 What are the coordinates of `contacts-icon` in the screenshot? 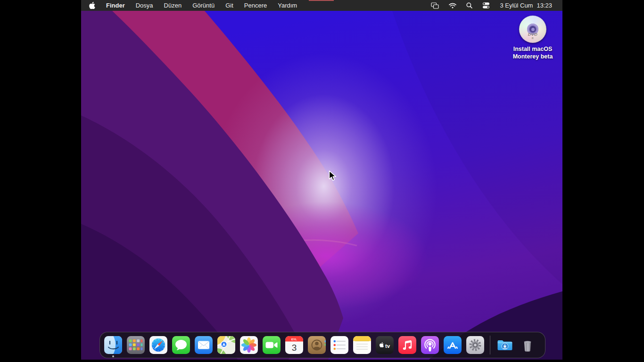 It's located at (317, 345).